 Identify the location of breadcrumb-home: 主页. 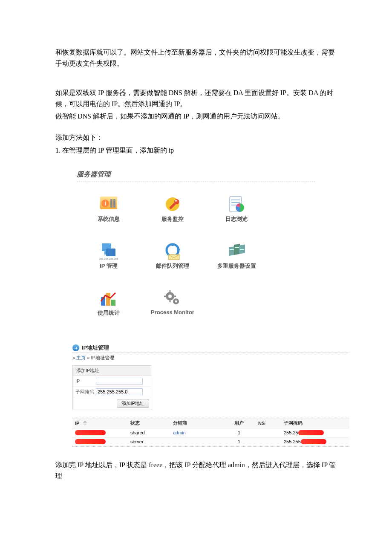
(81, 358).